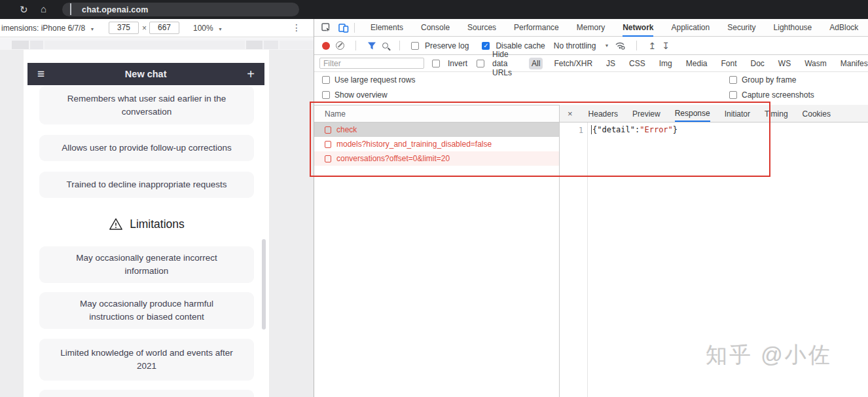  What do you see at coordinates (435, 28) in the screenshot?
I see `tab-console: Console` at bounding box center [435, 28].